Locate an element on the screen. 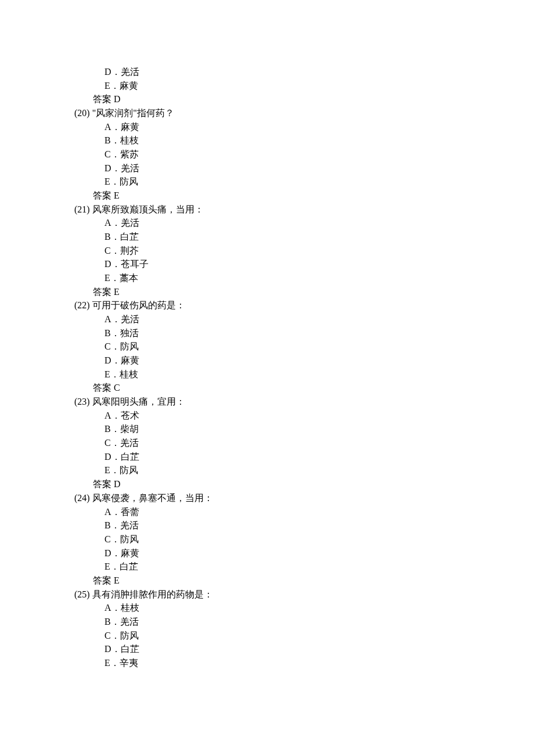  option-text: 苍术 is located at coordinates (130, 416).